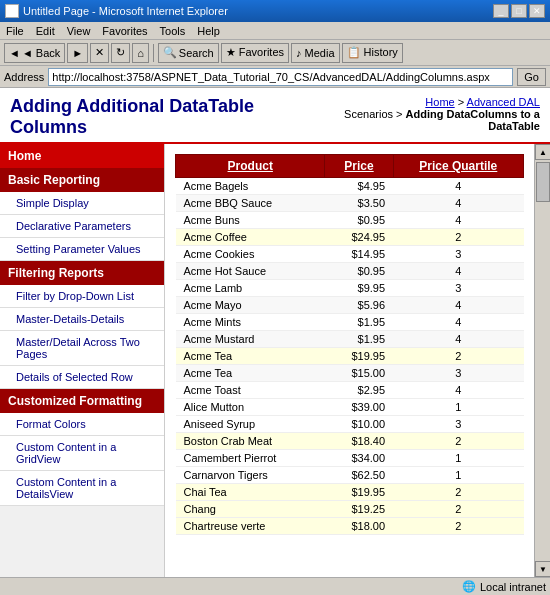  What do you see at coordinates (350, 204) in the screenshot?
I see `table-row: Acme BBQ Sauce $3.50 4` at bounding box center [350, 204].